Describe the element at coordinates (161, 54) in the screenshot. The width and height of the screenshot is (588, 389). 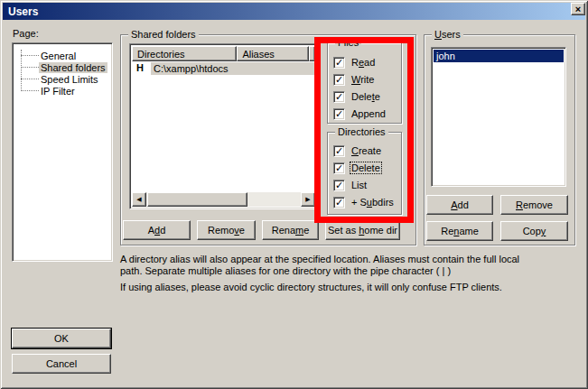
I see `column-header-label: Directories` at that location.